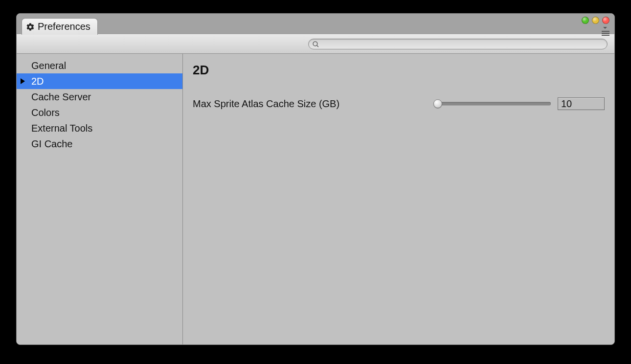  Describe the element at coordinates (100, 113) in the screenshot. I see `sidebar-item-colors: Colors` at that location.